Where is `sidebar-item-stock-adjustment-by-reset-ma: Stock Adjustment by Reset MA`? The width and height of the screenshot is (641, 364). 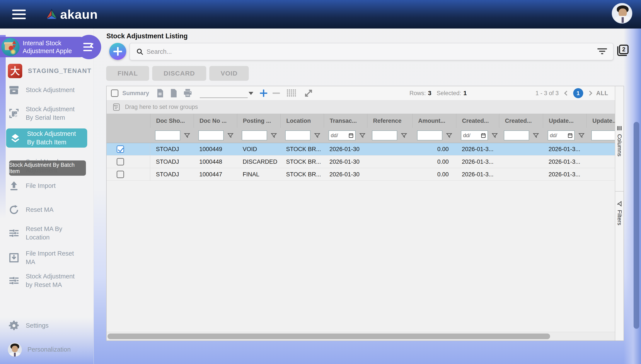
sidebar-item-stock-adjustment-by-reset-ma: Stock Adjustment by Reset MA is located at coordinates (47, 280).